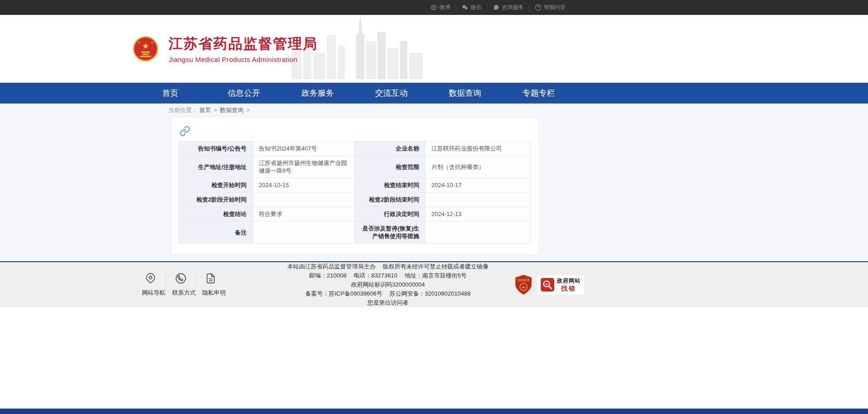  I want to click on find-error-badge-label: 找错, so click(569, 289).